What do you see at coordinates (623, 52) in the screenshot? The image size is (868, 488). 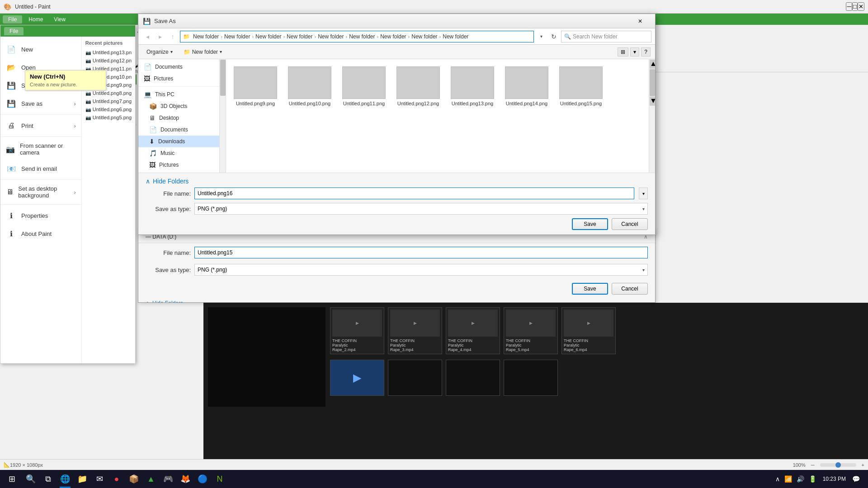 I see `view-toggle-btn: ⊞` at bounding box center [623, 52].